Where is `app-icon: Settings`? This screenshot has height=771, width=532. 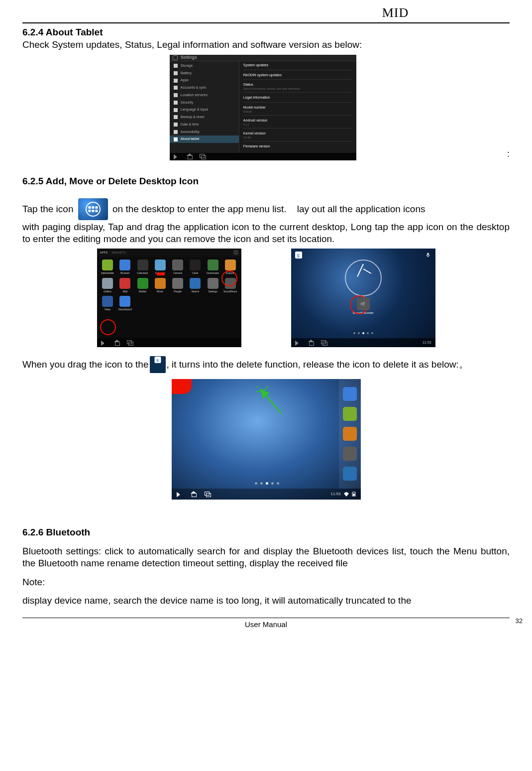
app-icon: Settings is located at coordinates (213, 285).